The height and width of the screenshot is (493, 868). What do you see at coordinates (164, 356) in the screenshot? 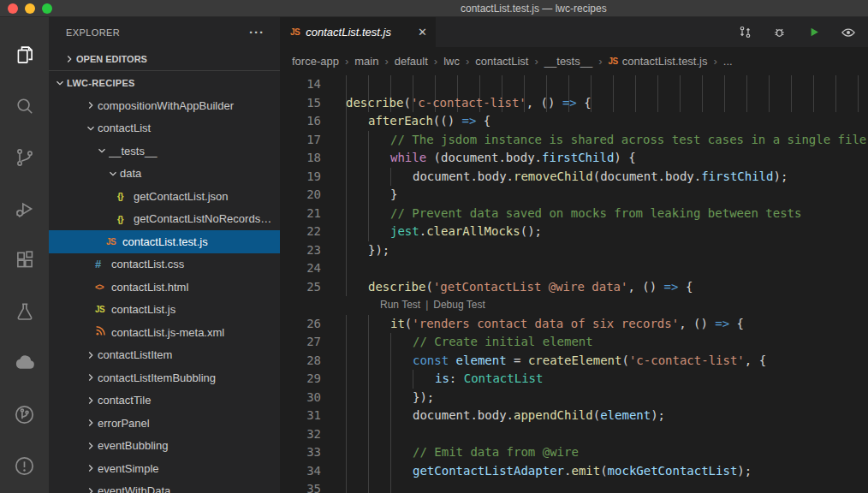
I see `tree-item-contactlistitem: contactListItem` at bounding box center [164, 356].